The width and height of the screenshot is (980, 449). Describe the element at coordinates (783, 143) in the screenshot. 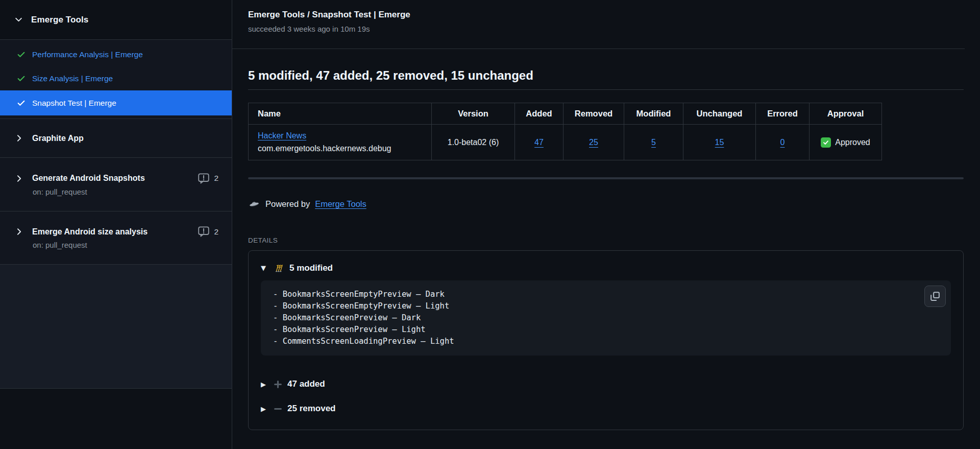

I see `errored-cell: 0` at that location.